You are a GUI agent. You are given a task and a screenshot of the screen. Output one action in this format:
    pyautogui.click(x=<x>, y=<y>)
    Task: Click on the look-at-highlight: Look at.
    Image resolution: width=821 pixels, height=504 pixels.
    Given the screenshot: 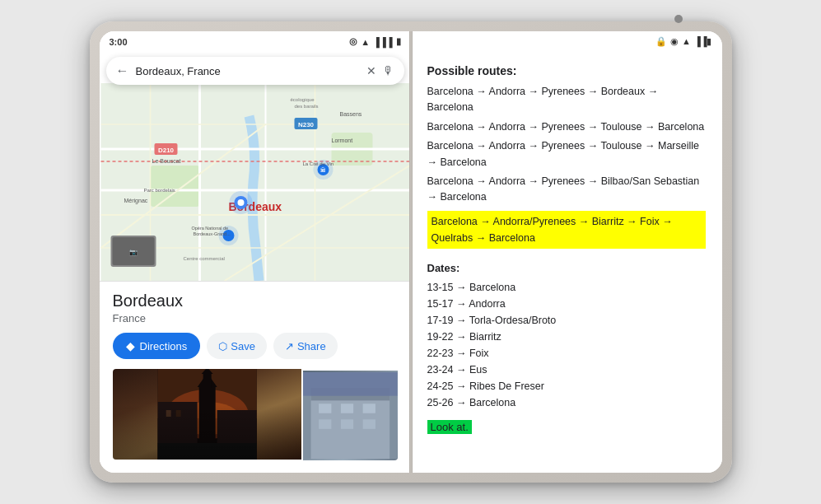 What is the action you would take?
    pyautogui.click(x=450, y=427)
    